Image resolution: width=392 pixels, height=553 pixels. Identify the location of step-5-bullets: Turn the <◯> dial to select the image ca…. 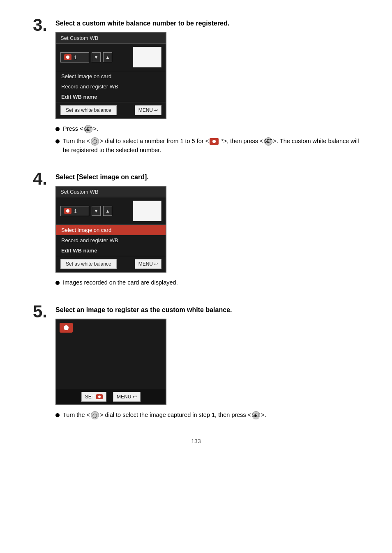
(207, 415).